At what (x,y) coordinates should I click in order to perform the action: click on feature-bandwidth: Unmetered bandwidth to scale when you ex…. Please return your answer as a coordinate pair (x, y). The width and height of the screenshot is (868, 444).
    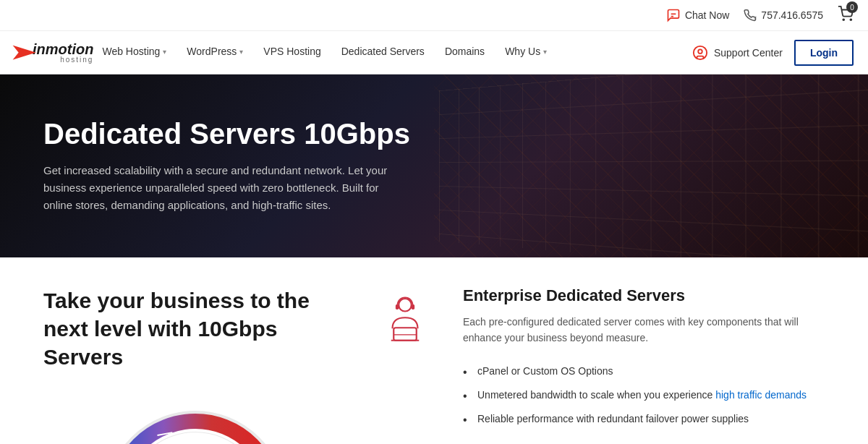
    Looking at the image, I should click on (642, 395).